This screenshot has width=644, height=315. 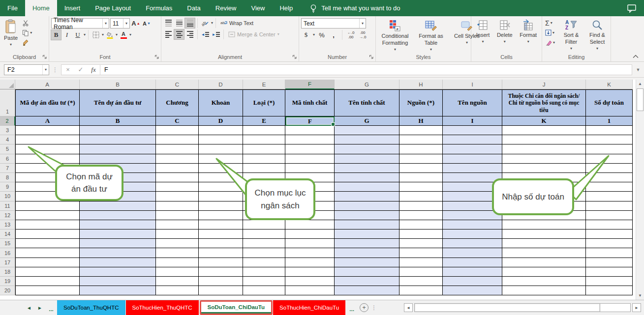 I want to click on tell-me-box: Tell me what you want to do, so click(x=355, y=8).